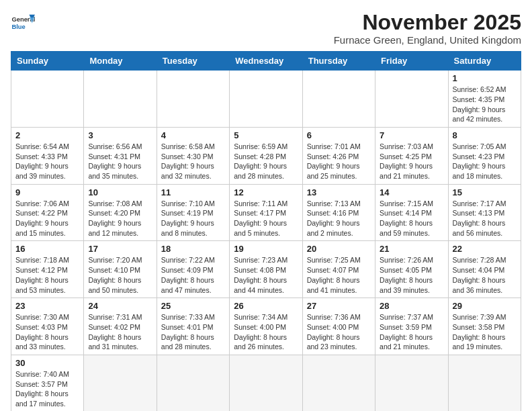  What do you see at coordinates (484, 99) in the screenshot?
I see `calendar-cell: 1Sunrise: 6:52 AM Sunset: 4:35 PM Daylig…` at bounding box center [484, 99].